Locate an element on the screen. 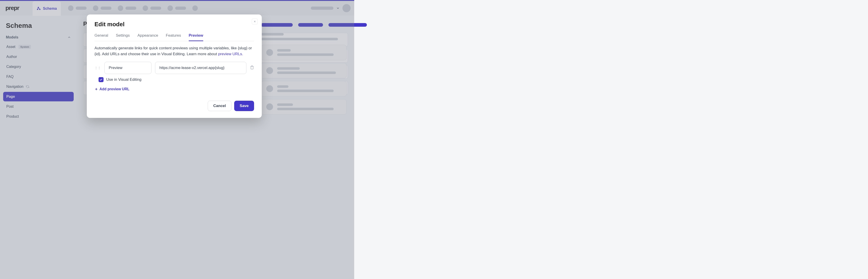 This screenshot has width=868, height=279. chevron-up-icon is located at coordinates (69, 37).